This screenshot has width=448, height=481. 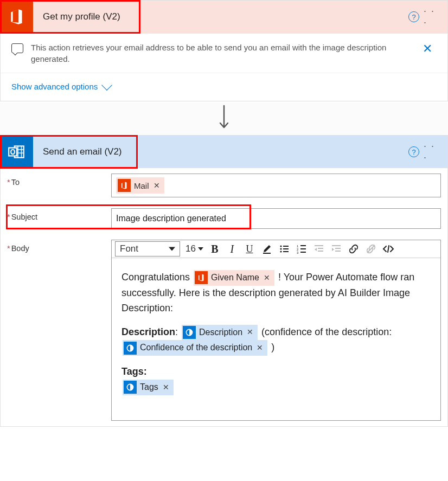 I want to click on flow-connector, so click(x=224, y=118).